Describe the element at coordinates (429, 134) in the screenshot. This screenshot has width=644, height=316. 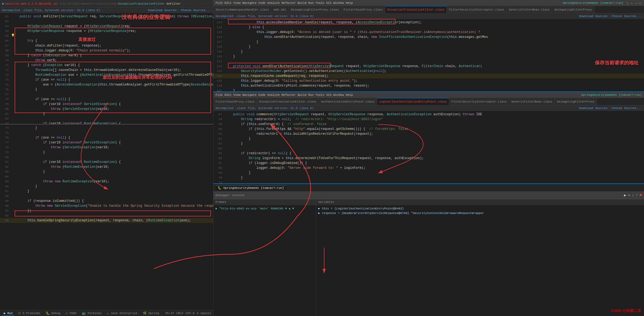
I see `m-code-61: 61 redirectUrl = this.buildHttpsRedirect…` at that location.